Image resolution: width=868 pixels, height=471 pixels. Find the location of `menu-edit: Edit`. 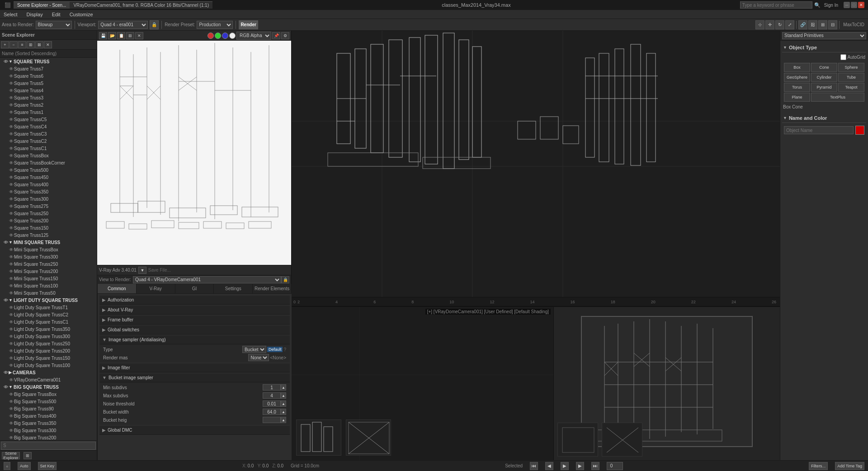

menu-edit: Edit is located at coordinates (56, 14).